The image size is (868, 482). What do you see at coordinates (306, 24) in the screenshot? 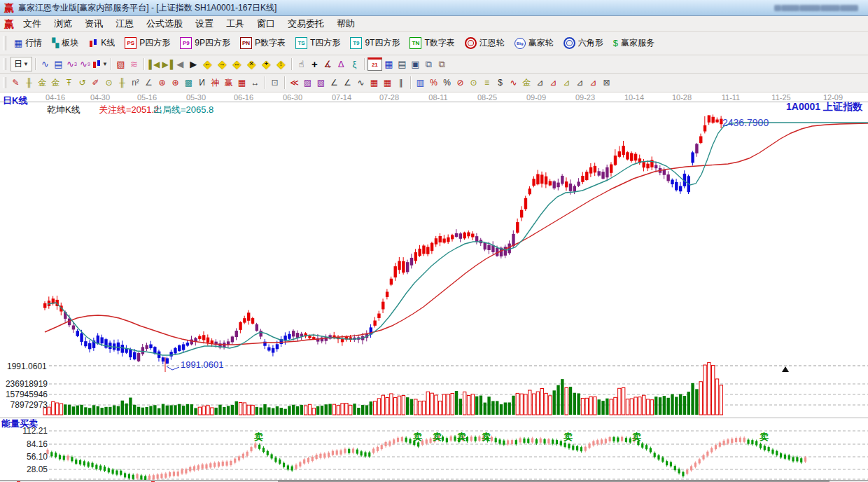
I see `menu-item-交易委托: 交易委托` at bounding box center [306, 24].